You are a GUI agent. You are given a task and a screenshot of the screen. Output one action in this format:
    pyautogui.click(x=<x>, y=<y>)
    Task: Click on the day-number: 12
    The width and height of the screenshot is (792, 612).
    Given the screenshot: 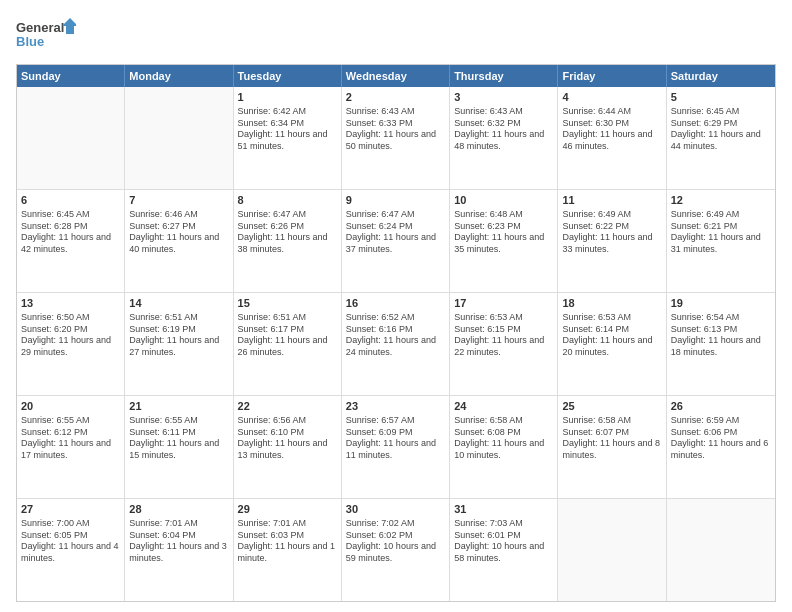 What is the action you would take?
    pyautogui.click(x=721, y=200)
    